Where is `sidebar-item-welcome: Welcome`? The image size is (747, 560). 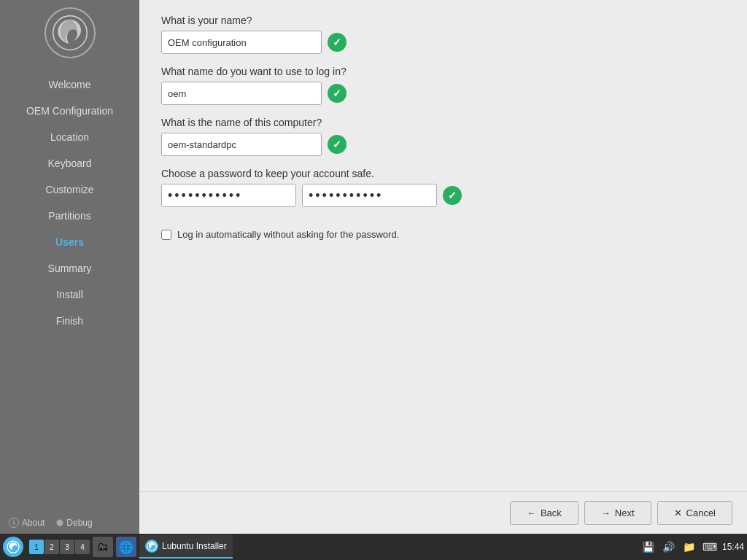
sidebar-item-welcome: Welcome is located at coordinates (70, 85).